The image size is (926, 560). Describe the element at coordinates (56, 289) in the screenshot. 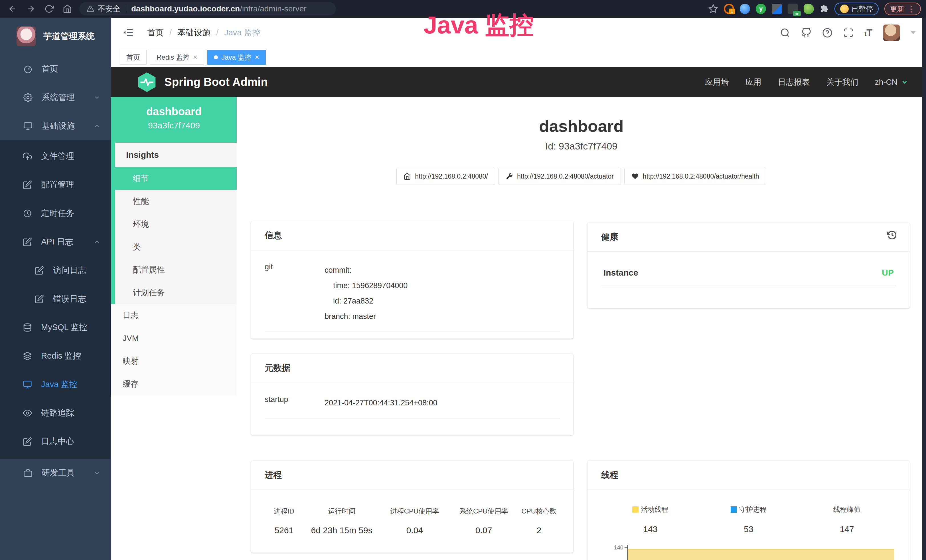

I see `admin-sidebar: 芋道管理系统 首页 系统管理 基础设施 文件管理 配置管理` at that location.